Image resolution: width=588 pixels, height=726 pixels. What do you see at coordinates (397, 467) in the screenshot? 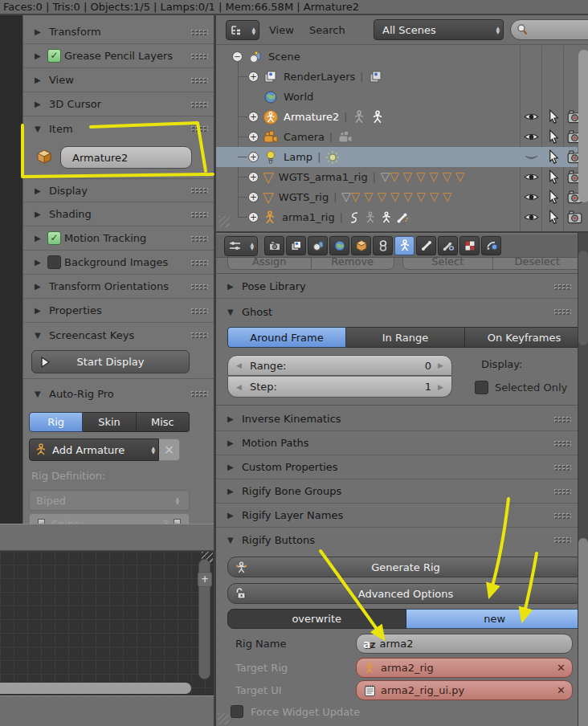
I see `panel-custom-properties: ▶ Custom Properties` at bounding box center [397, 467].